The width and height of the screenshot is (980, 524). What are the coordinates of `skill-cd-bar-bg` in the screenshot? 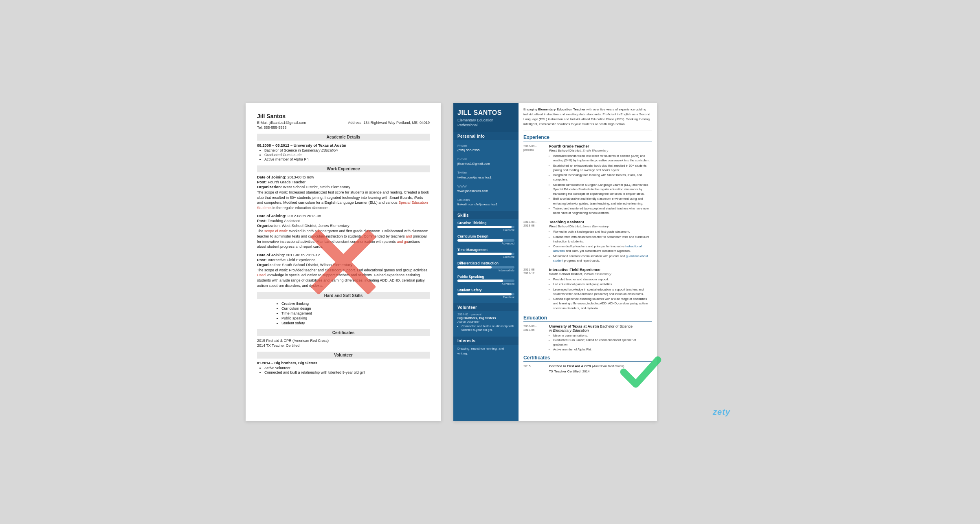 It's located at (486, 240).